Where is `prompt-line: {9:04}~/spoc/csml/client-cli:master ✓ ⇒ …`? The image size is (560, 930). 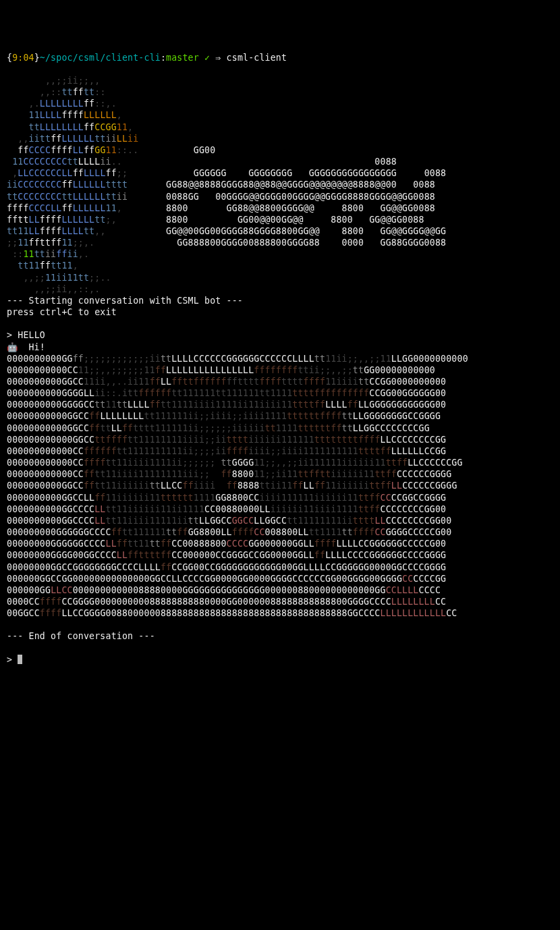
prompt-line: {9:04}~/spoc/csml/client-cli:master ✓ ⇒ … is located at coordinates (147, 58).